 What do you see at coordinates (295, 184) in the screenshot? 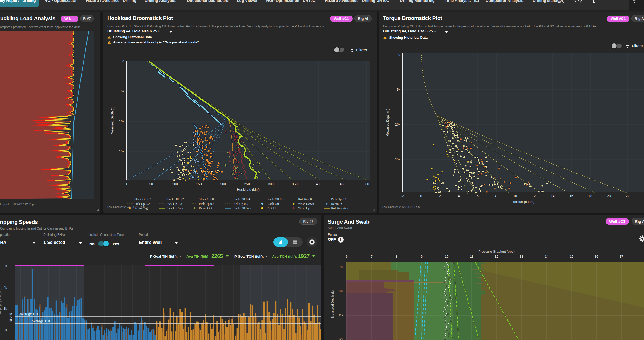
I see `svg-text: 350` at bounding box center [295, 184].